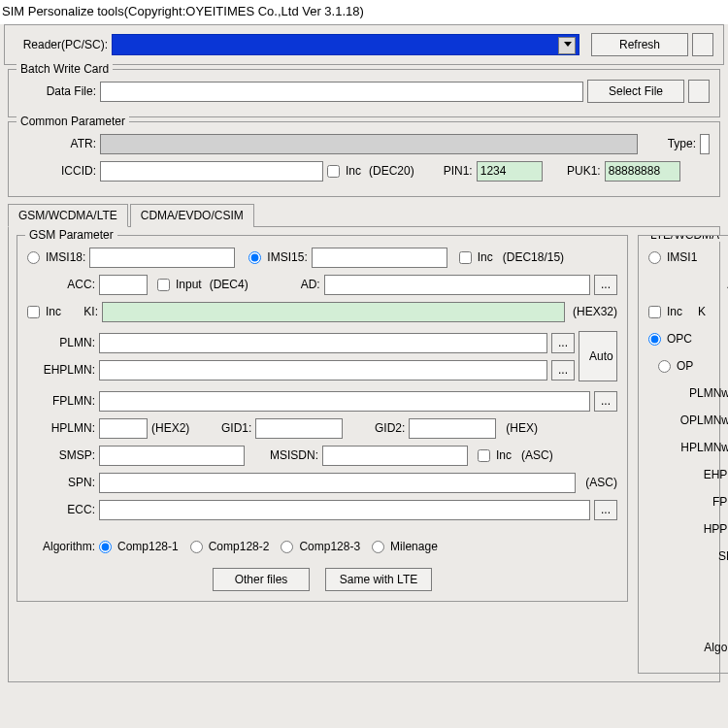 This screenshot has width=728, height=728. What do you see at coordinates (299, 429) in the screenshot?
I see `gid1-input` at bounding box center [299, 429].